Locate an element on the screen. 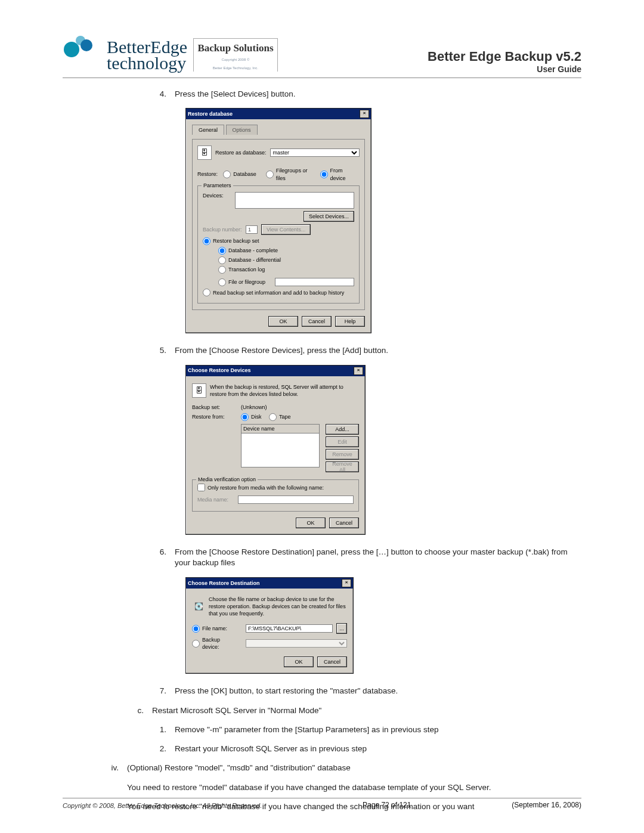 The image size is (644, 833). radio-fromdevice: From device is located at coordinates (337, 174).